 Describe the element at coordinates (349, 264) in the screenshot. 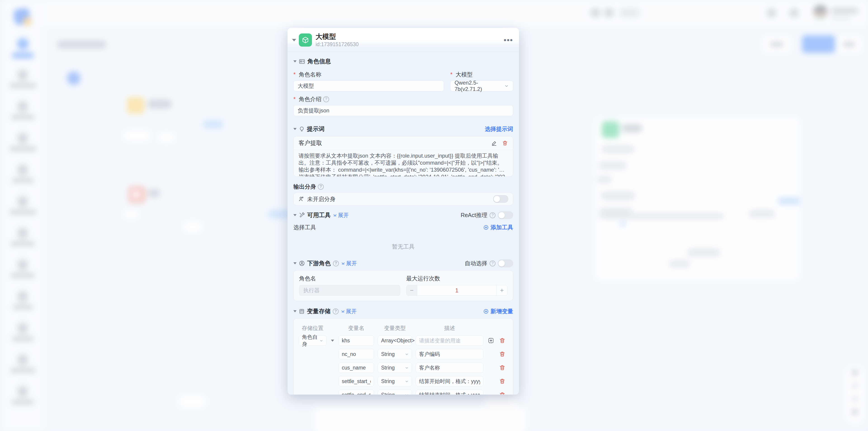

I see `expand-downstream-link: 展开` at that location.